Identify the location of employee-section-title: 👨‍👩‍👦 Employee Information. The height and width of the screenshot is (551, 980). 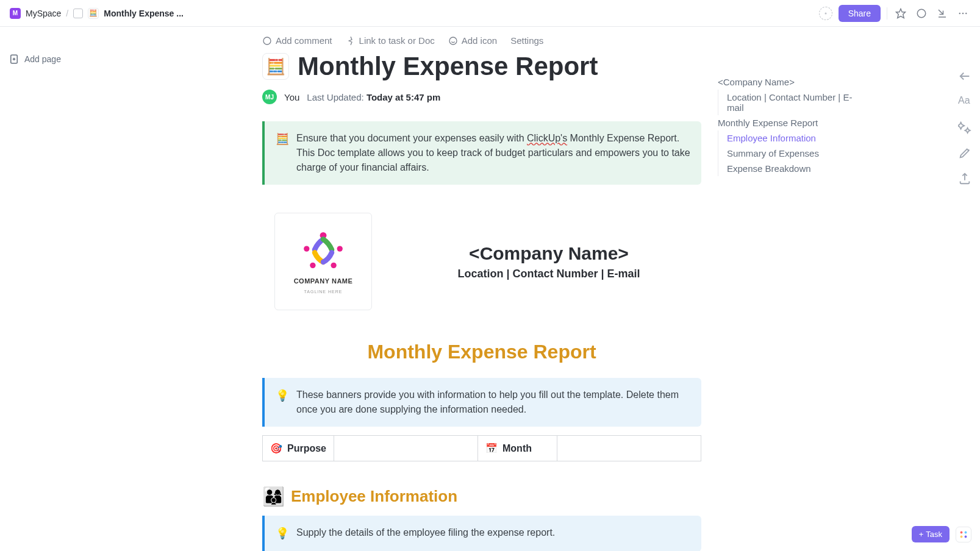
(482, 496).